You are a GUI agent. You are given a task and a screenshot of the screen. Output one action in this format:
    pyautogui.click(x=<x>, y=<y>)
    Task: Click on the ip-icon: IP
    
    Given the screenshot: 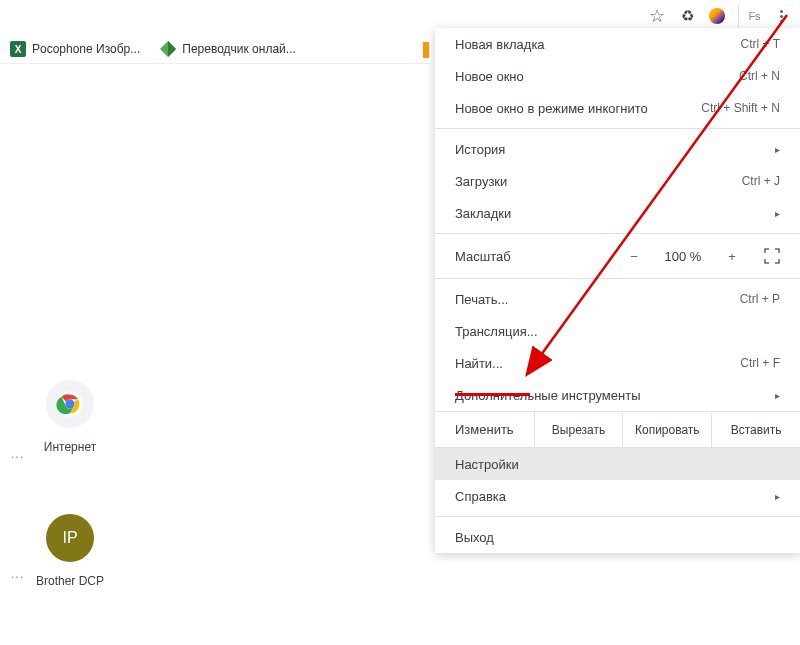 What is the action you would take?
    pyautogui.click(x=70, y=538)
    